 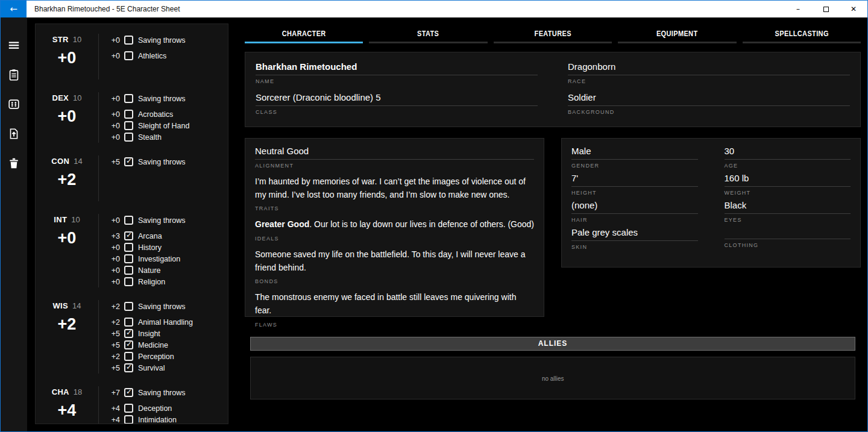 I want to click on checkbox-cha-saving-throws, so click(x=129, y=393).